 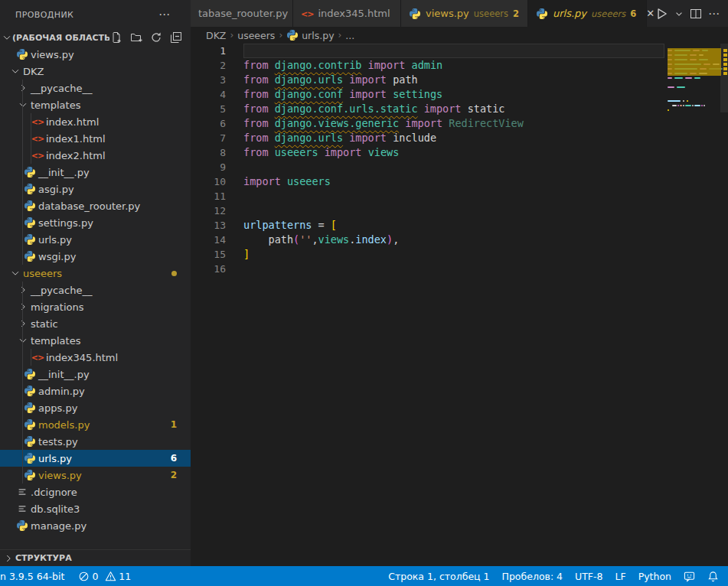 I want to click on tree-file-index1.html: <>index1.html, so click(x=95, y=138).